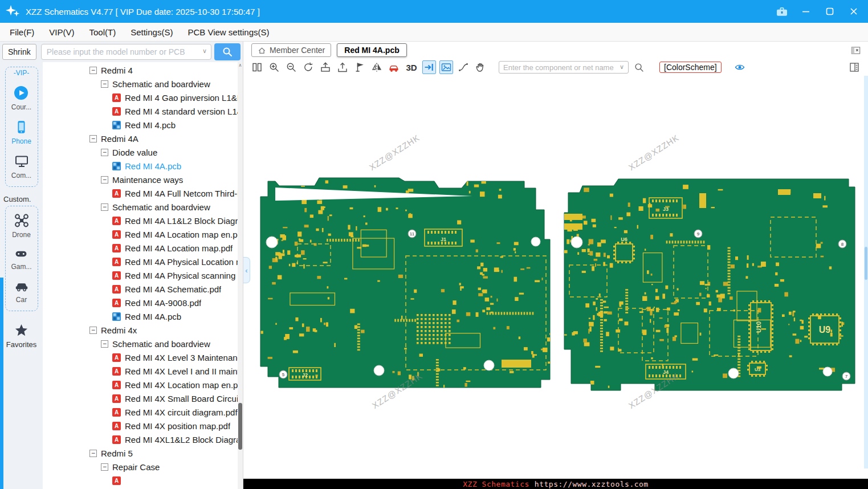 This screenshot has height=489, width=868. Describe the element at coordinates (241, 66) in the screenshot. I see `scroll-up-icon: ∧` at that location.